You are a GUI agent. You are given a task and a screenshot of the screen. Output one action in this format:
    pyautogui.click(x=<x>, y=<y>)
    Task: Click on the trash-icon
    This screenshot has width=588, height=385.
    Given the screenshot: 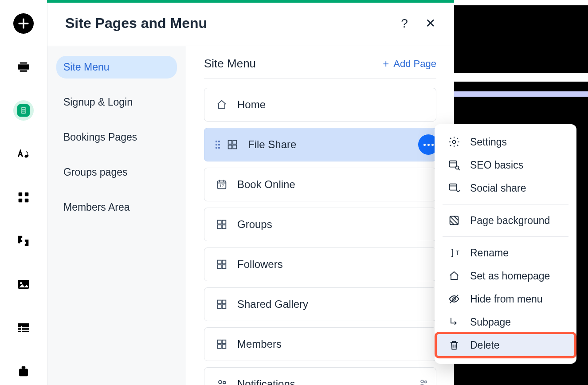 What is the action you would take?
    pyautogui.click(x=454, y=345)
    